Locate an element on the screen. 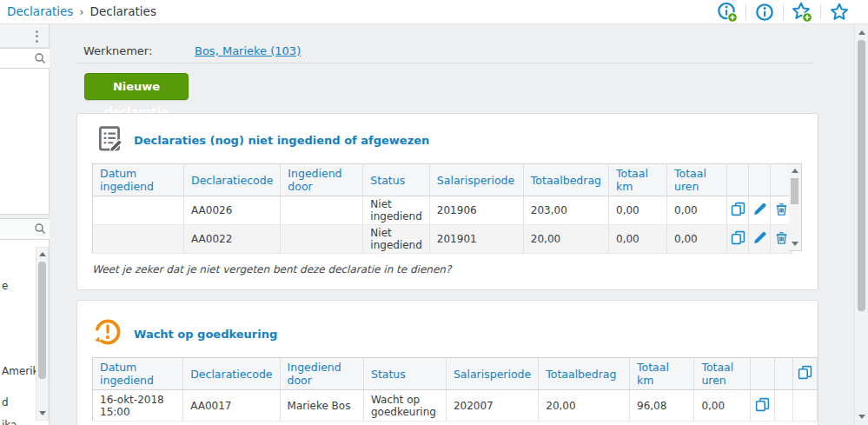  table-row: 16-okt-2018 15:00 AA0017 Marieke Bos Wac… is located at coordinates (455, 406).